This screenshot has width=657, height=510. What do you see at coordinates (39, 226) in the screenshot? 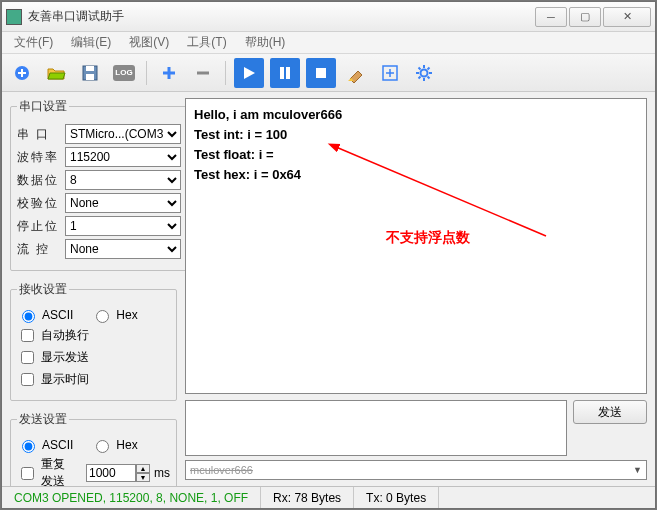
I see `stop-label: 停止位` at bounding box center [39, 226].